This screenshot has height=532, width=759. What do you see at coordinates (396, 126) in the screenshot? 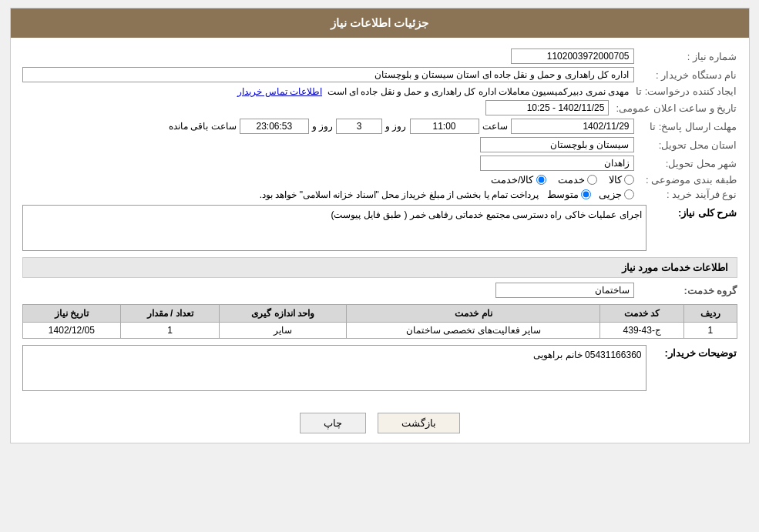
I see `days-label: روز و` at bounding box center [396, 126].